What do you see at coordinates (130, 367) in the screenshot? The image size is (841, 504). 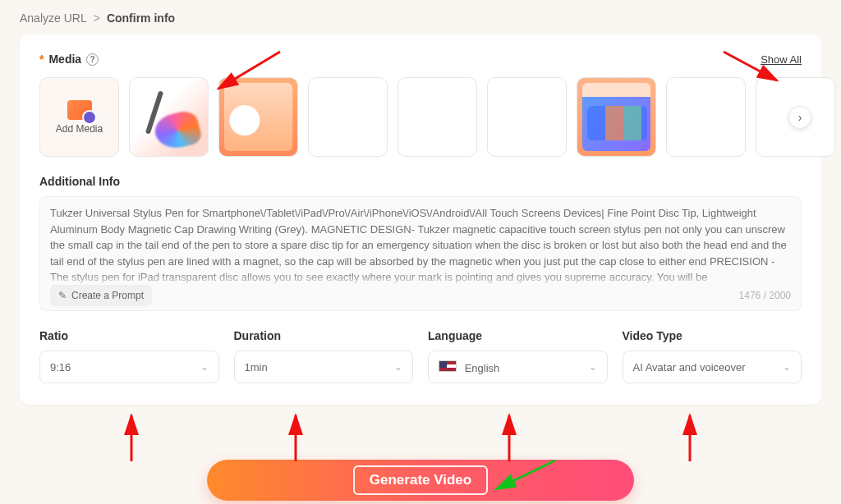 I see `ratio-select: 9:16 ⌄` at bounding box center [130, 367].